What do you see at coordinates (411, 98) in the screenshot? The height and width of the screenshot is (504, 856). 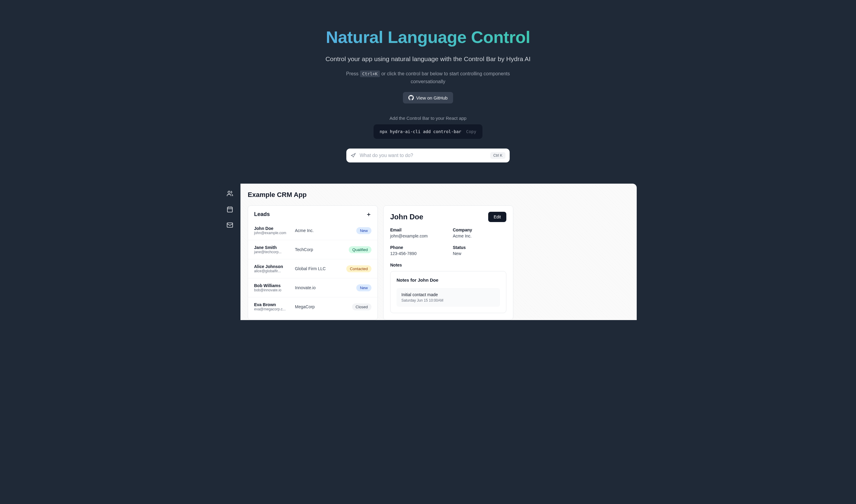 I see `github-icon` at bounding box center [411, 98].